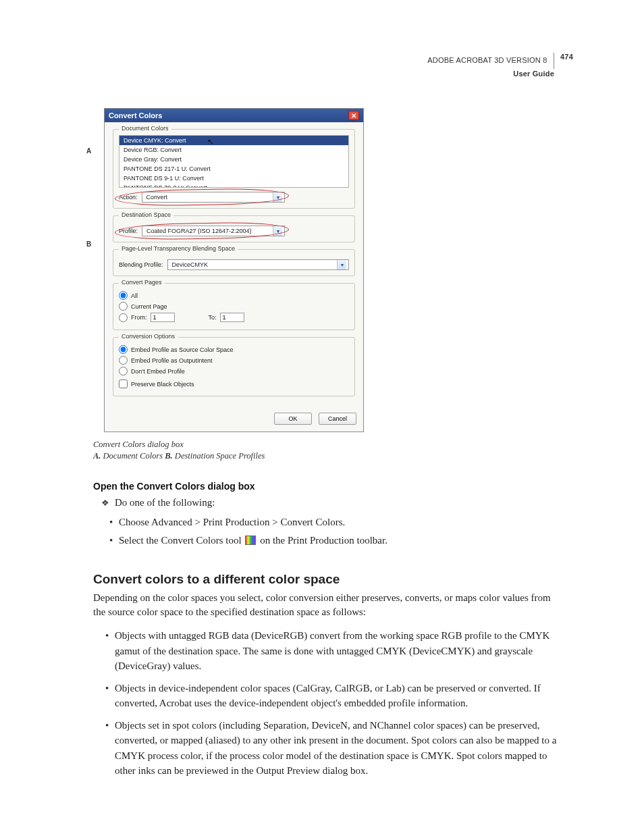 The height and width of the screenshot is (834, 644). Describe the element at coordinates (234, 169) in the screenshot. I see `list-item: PANTONE DS 217-1 U: Convert` at that location.